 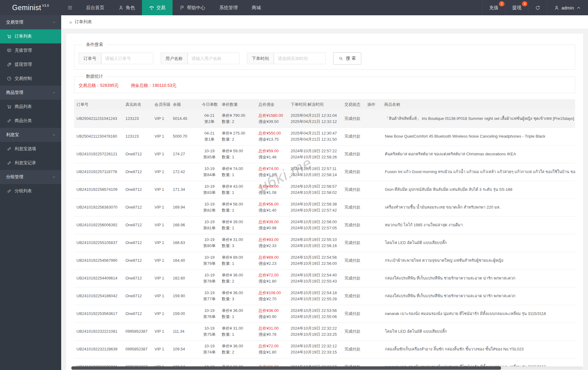 I want to click on brand-logo: GeministV3.0, so click(x=31, y=8).